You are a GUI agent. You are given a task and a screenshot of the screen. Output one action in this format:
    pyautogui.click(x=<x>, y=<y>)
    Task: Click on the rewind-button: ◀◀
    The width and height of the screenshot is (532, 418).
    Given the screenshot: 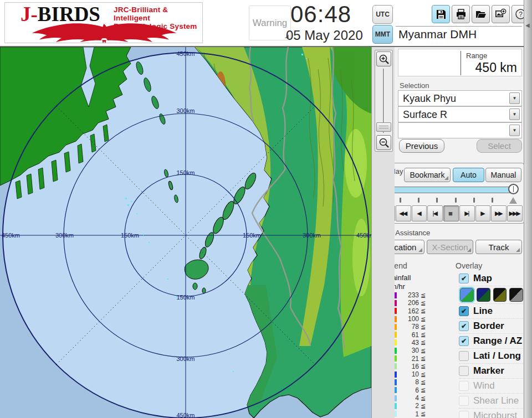 What is the action you would take?
    pyautogui.click(x=403, y=214)
    